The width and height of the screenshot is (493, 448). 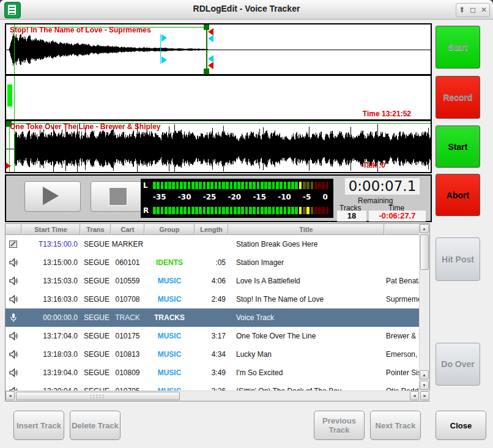 What do you see at coordinates (458, 97) in the screenshot?
I see `record-button: Record` at bounding box center [458, 97].